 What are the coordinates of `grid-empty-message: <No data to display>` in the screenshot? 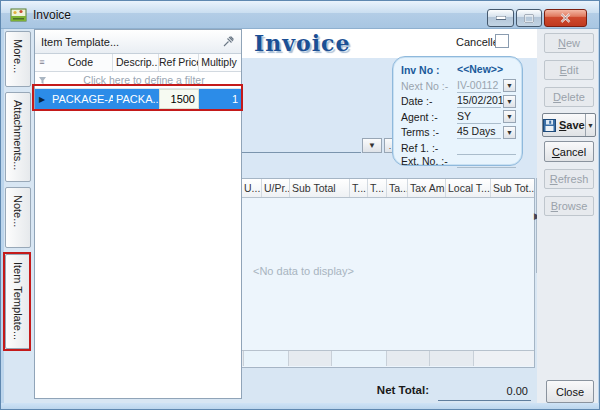 It's located at (304, 271).